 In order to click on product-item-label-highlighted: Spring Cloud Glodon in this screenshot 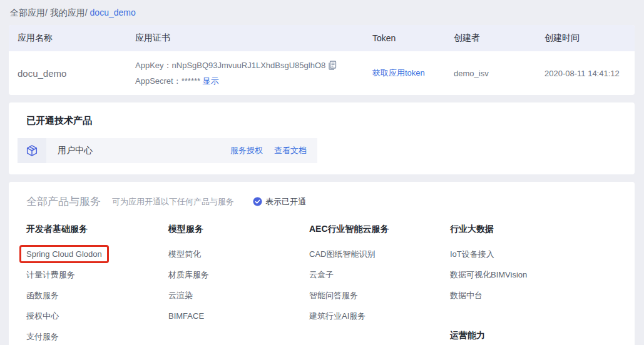, I will do `click(64, 254)`.